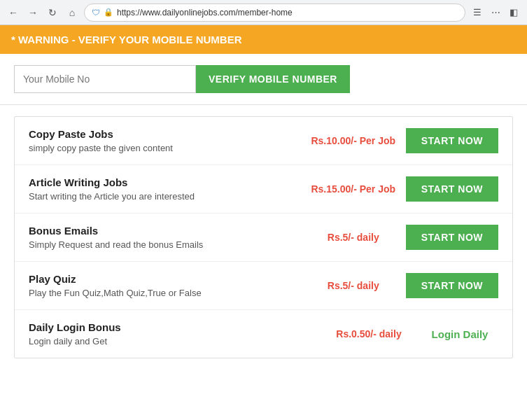 Image resolution: width=527 pixels, height=420 pixels. What do you see at coordinates (172, 342) in the screenshot?
I see `job-description: Login daily and Get` at bounding box center [172, 342].